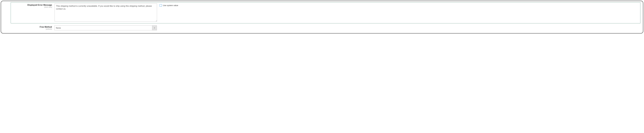 Image resolution: width=644 pixels, height=133 pixels. What do you see at coordinates (170, 5) in the screenshot?
I see `use-system-column: Use system value` at bounding box center [170, 5].